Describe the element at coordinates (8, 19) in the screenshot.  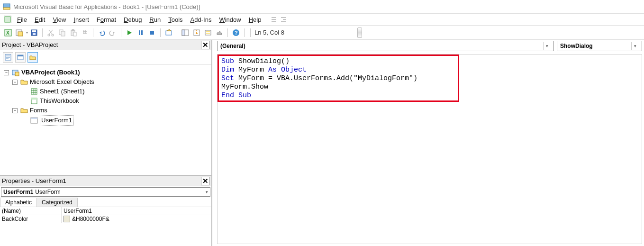
I see `excel-icon` at that location.